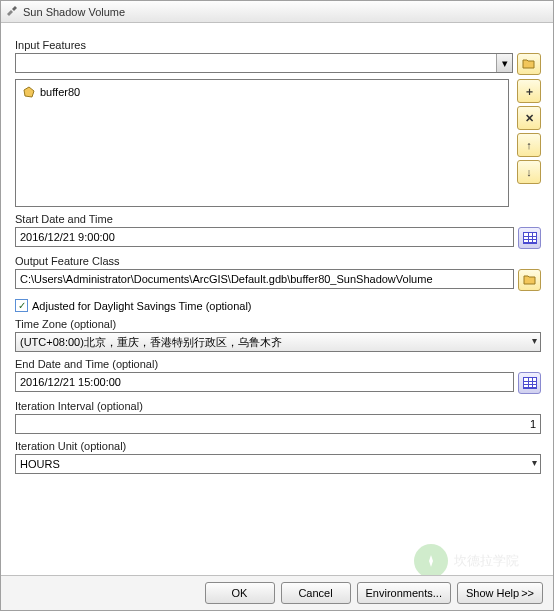 The width and height of the screenshot is (554, 611). Describe the element at coordinates (264, 63) in the screenshot. I see `input-features-dropdown: ▾` at that location.